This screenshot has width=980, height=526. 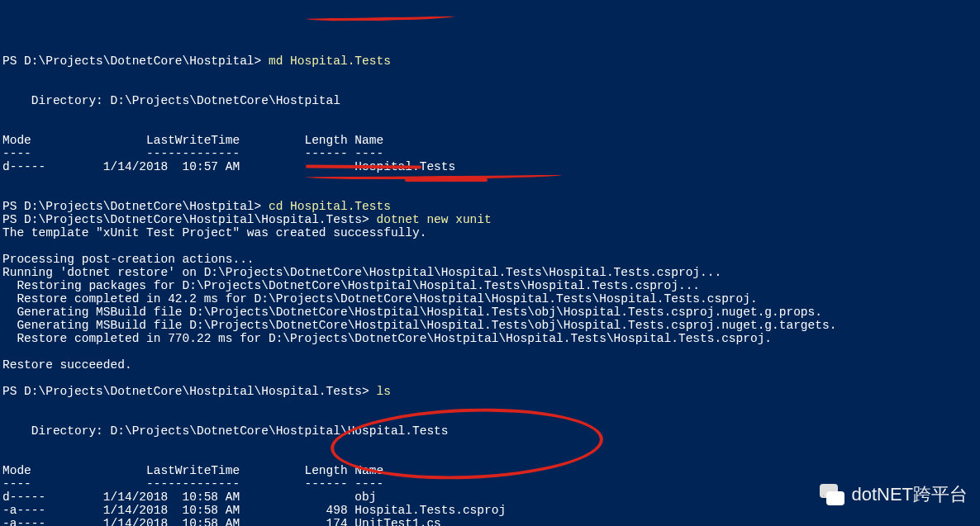 What do you see at coordinates (330, 61) in the screenshot?
I see `cmd-md: md Hospital.Tests` at bounding box center [330, 61].